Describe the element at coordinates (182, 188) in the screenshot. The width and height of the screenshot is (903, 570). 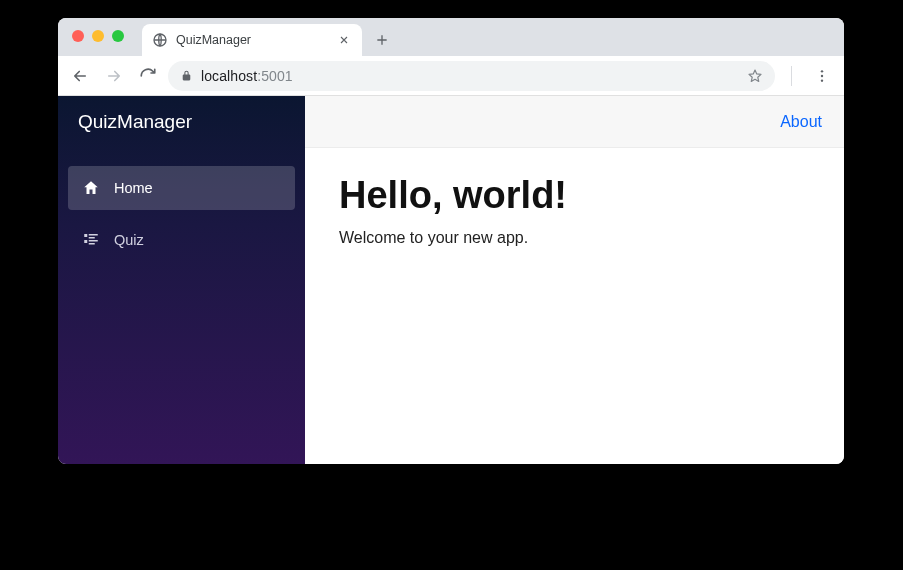
I see `sidebar-item-home: Home` at that location.